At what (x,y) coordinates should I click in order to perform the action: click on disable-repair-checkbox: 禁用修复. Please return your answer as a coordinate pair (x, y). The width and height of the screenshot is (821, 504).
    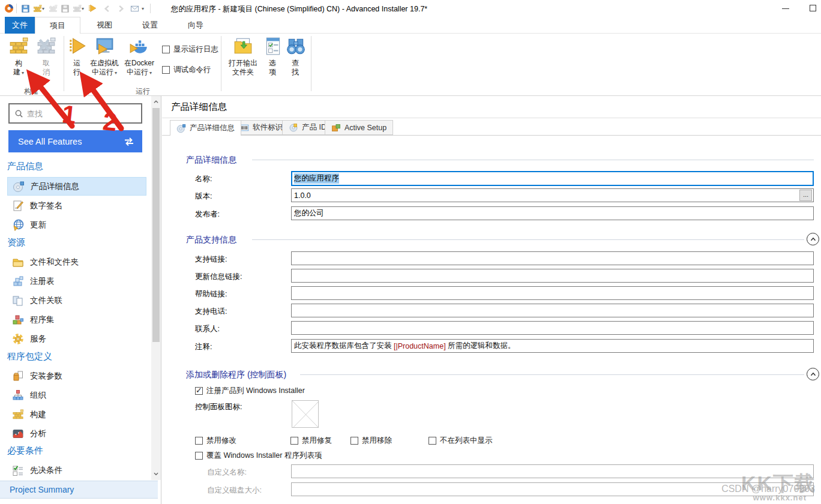
    Looking at the image, I should click on (311, 440).